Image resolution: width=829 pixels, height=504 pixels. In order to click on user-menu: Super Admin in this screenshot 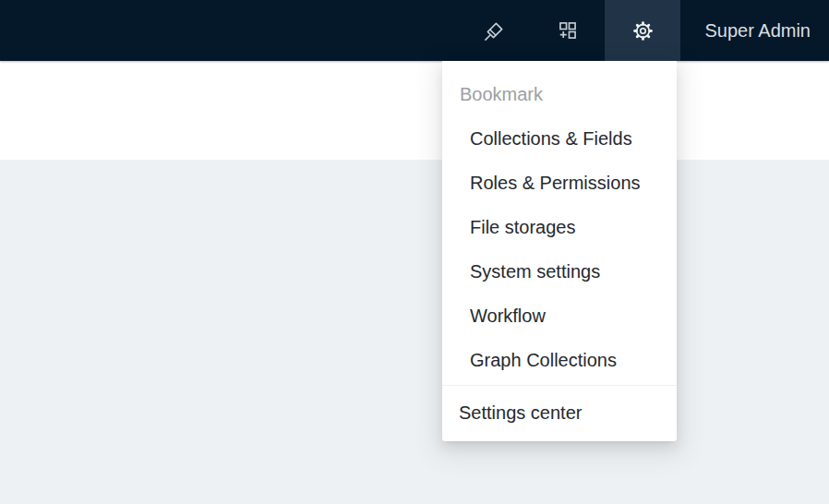, I will do `click(755, 30)`.